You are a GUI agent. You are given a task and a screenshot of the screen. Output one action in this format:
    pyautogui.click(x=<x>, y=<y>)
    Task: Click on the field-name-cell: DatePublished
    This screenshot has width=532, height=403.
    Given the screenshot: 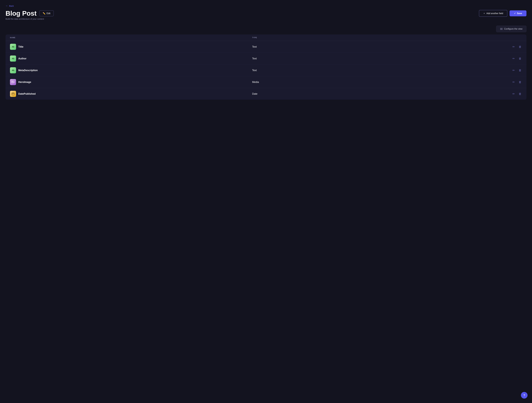 What is the action you would take?
    pyautogui.click(x=131, y=94)
    